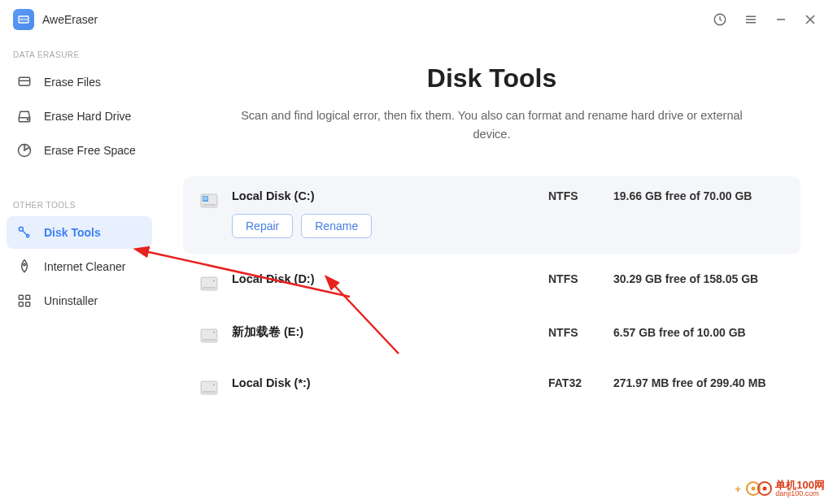  Describe the element at coordinates (88, 116) in the screenshot. I see `sidebar-item-label: Erase Hard Drive` at that location.